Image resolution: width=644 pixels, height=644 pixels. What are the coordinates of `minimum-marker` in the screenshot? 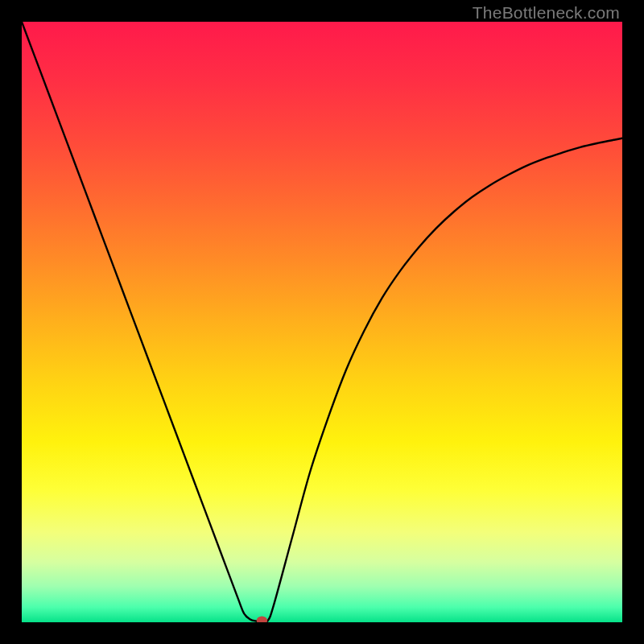 It's located at (262, 620).